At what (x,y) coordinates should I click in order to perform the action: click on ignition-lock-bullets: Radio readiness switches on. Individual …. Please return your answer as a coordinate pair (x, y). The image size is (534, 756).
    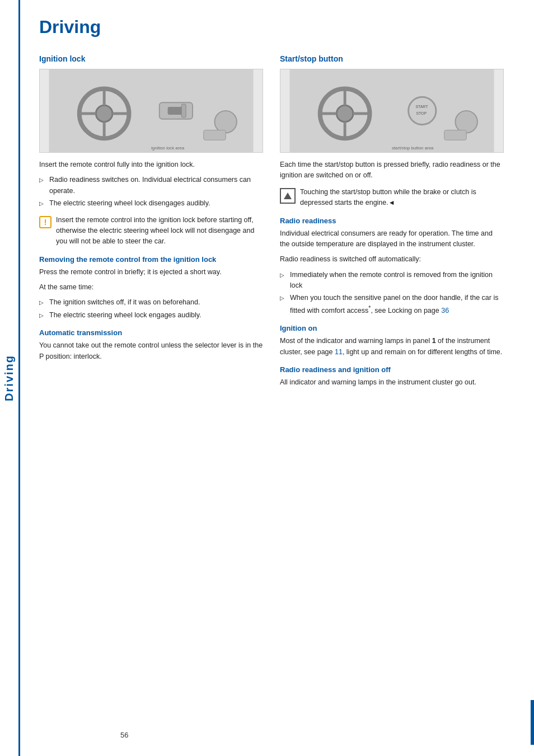
    Looking at the image, I should click on (151, 191).